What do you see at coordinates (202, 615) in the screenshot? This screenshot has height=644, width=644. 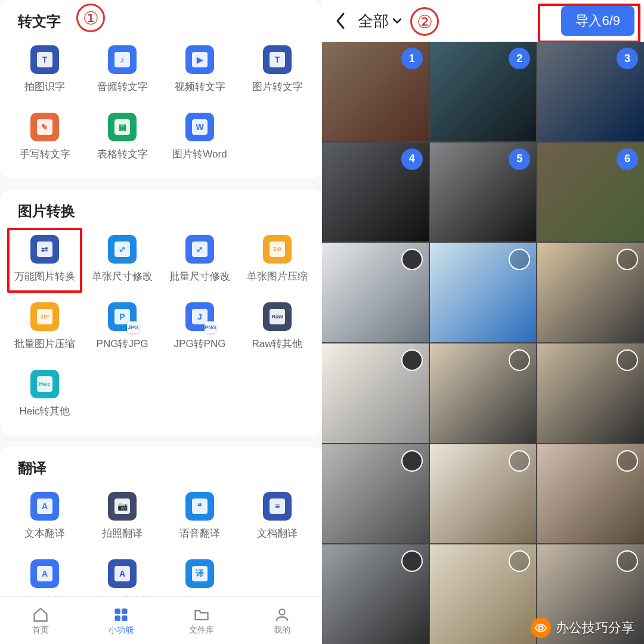 I see `folder-icon` at bounding box center [202, 615].